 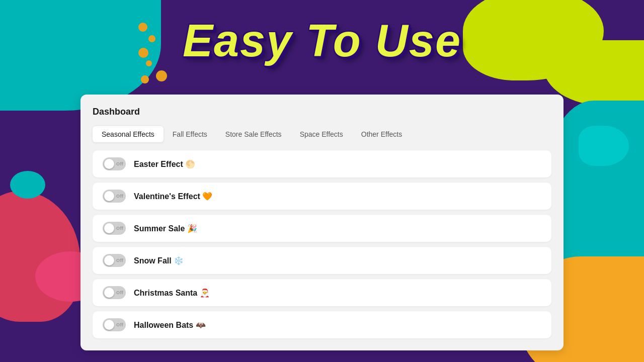 What do you see at coordinates (109, 196) in the screenshot?
I see `toggle-thumb-valentine` at bounding box center [109, 196].